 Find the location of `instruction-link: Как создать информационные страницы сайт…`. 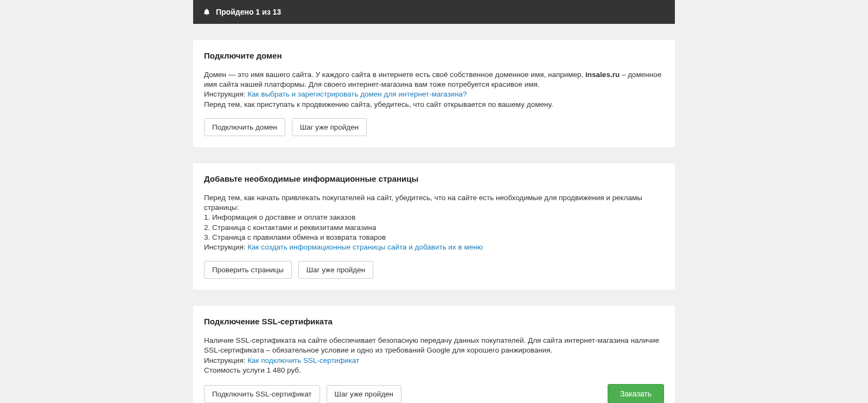

instruction-link: Как создать информационные страницы сайт… is located at coordinates (365, 247).